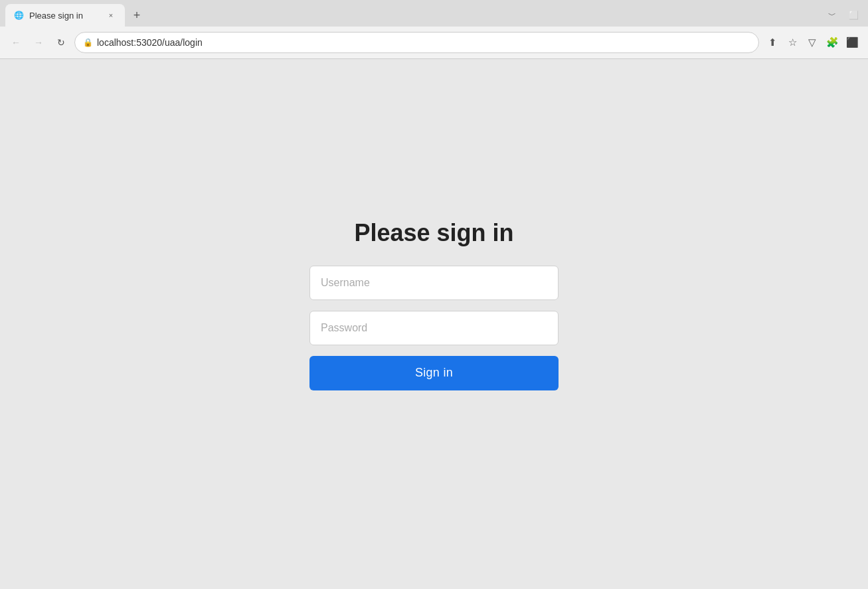 The image size is (868, 589). I want to click on tab-favicon-icon: 🌐, so click(19, 15).